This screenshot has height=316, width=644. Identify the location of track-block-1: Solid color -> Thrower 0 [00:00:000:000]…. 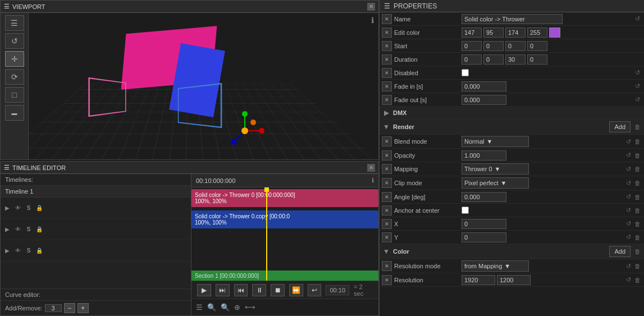
(285, 198).